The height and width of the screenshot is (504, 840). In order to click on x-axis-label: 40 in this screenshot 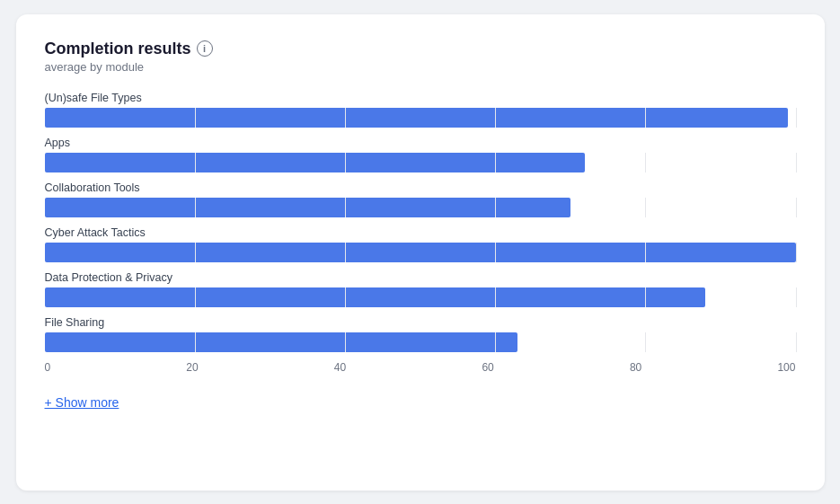, I will do `click(340, 367)`.